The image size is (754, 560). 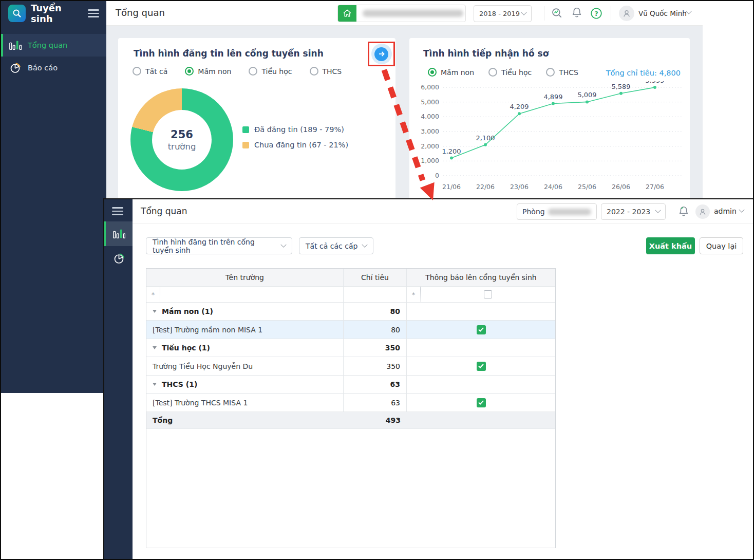 What do you see at coordinates (162, 420) in the screenshot?
I see `total-label: Tổng` at bounding box center [162, 420].